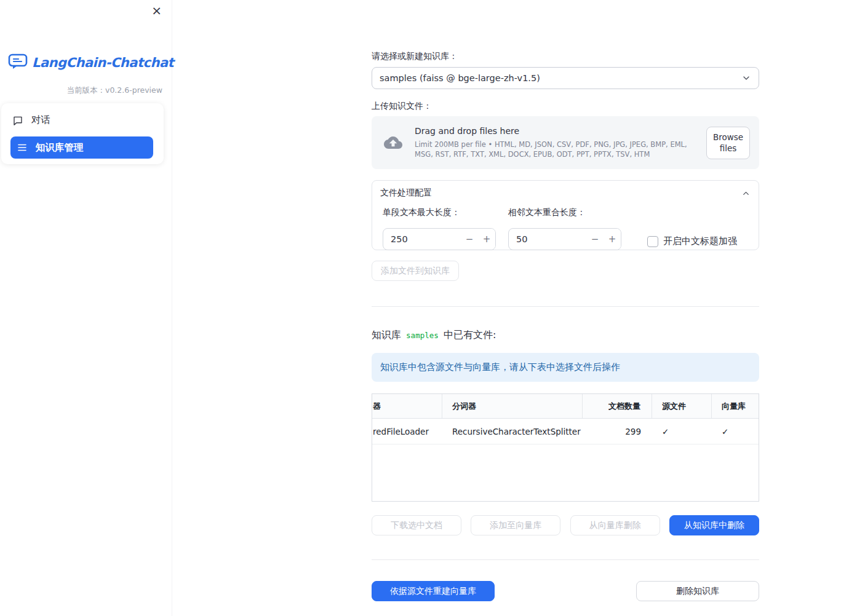  Describe the element at coordinates (407, 432) in the screenshot. I see `cell-loader: redFileLoader` at that location.